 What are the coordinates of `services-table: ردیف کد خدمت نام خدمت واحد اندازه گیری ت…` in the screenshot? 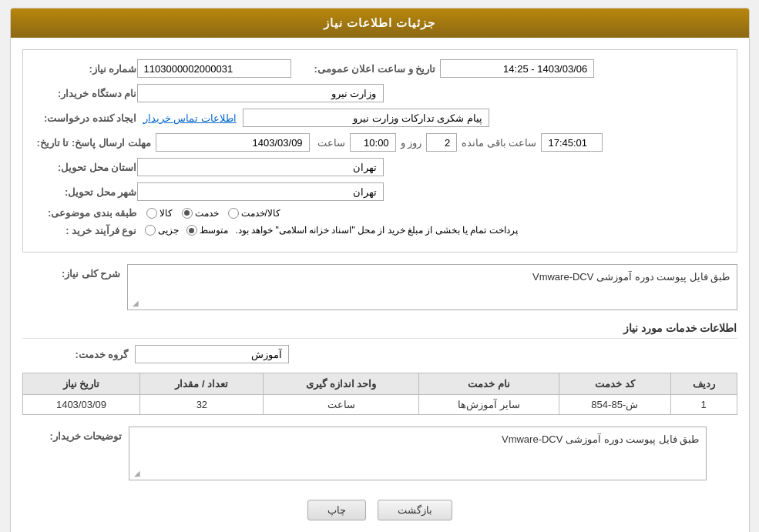 It's located at (380, 394).